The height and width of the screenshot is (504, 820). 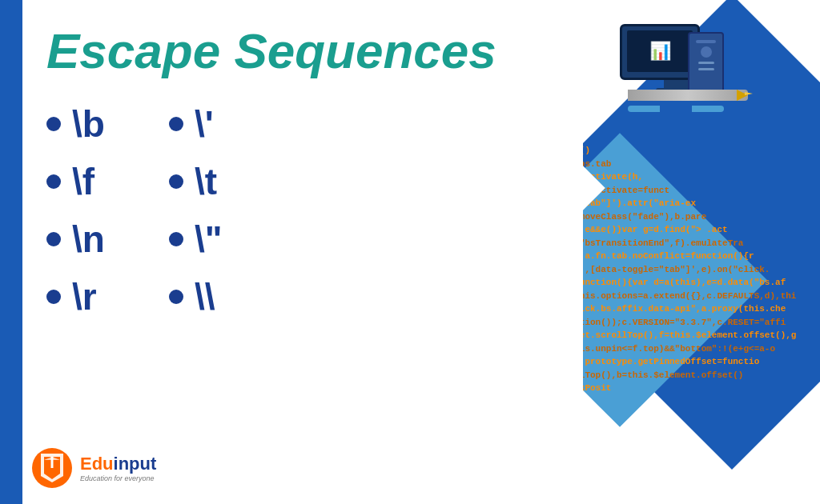 What do you see at coordinates (692, 336) in the screenshot?
I see `code-line: arget.scrollTop(),f=this.$element.offset…` at bounding box center [692, 336].